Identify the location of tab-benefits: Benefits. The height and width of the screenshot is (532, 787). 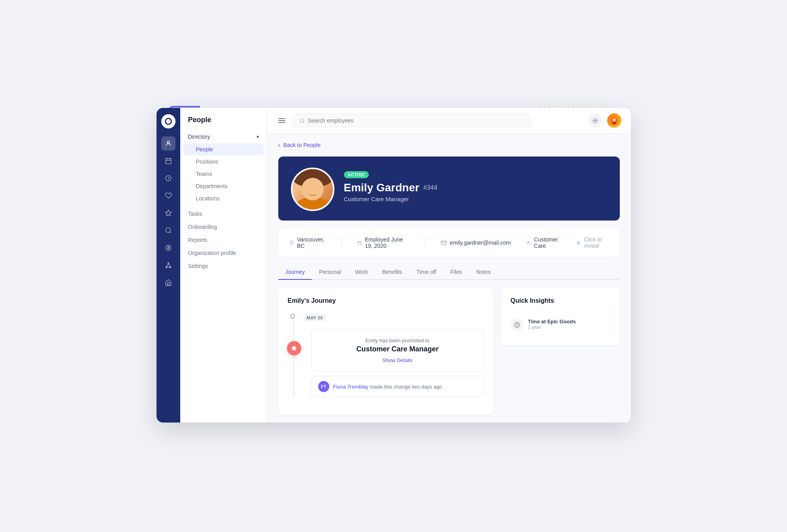
(392, 272).